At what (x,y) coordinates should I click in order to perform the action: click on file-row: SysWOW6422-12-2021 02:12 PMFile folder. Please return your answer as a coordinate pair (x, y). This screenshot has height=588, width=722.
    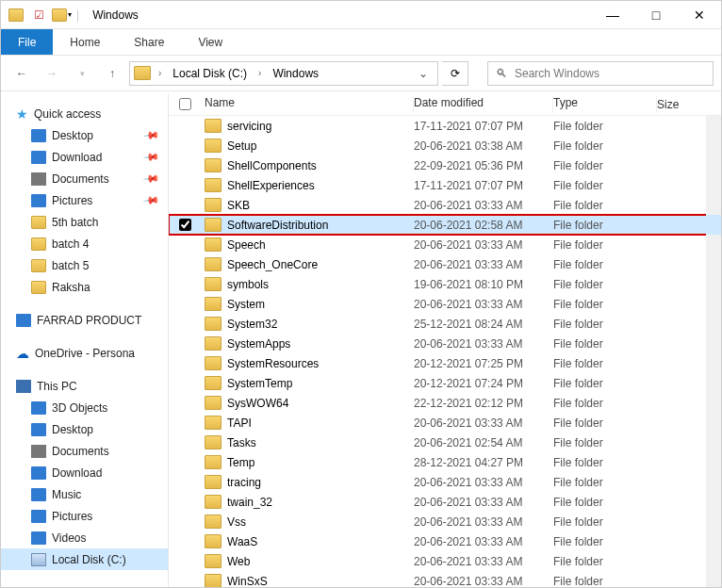
    Looking at the image, I should click on (445, 403).